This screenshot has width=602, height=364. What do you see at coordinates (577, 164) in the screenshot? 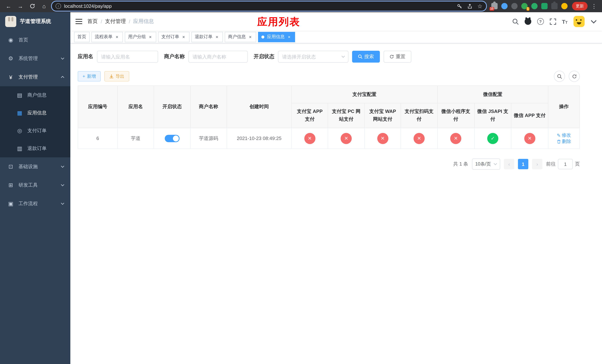
I see `goto-suffix-label: 页` at bounding box center [577, 164].